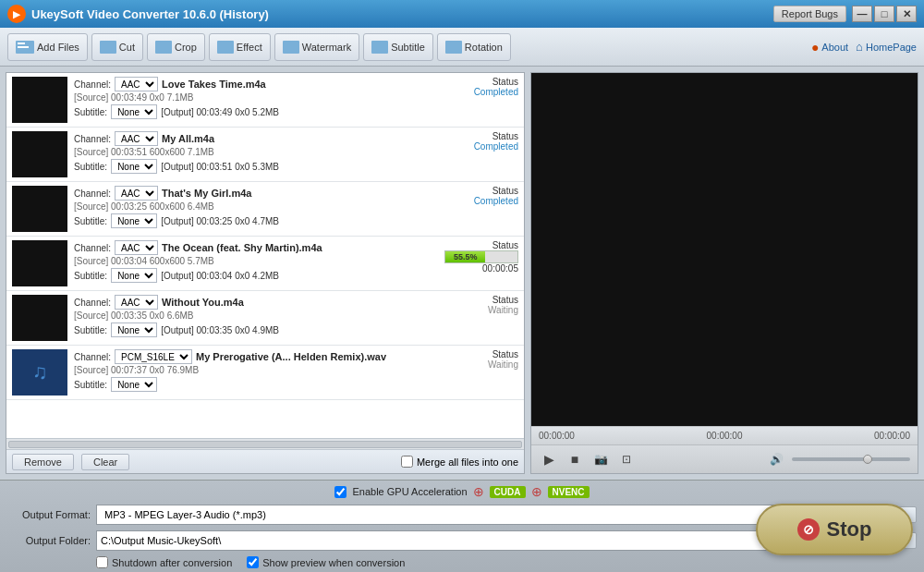 The width and height of the screenshot is (924, 572). Describe the element at coordinates (108, 47) in the screenshot. I see `cut-icon` at that location.